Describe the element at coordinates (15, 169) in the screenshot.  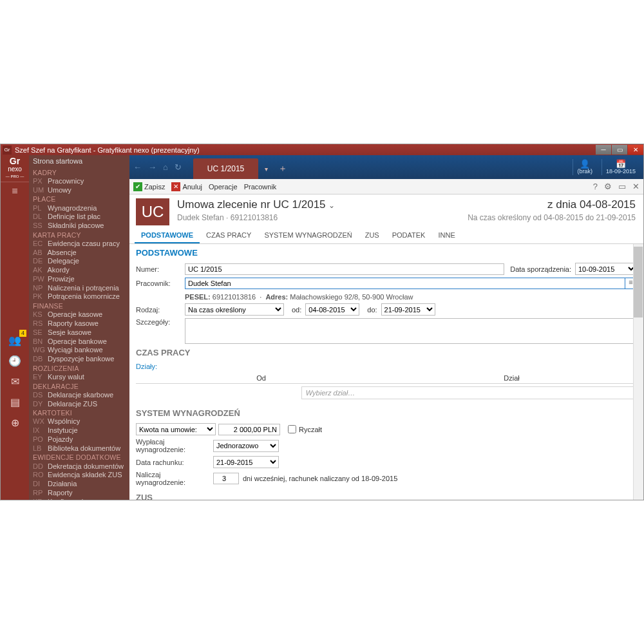
I see `logo-line2: nexo` at that location.